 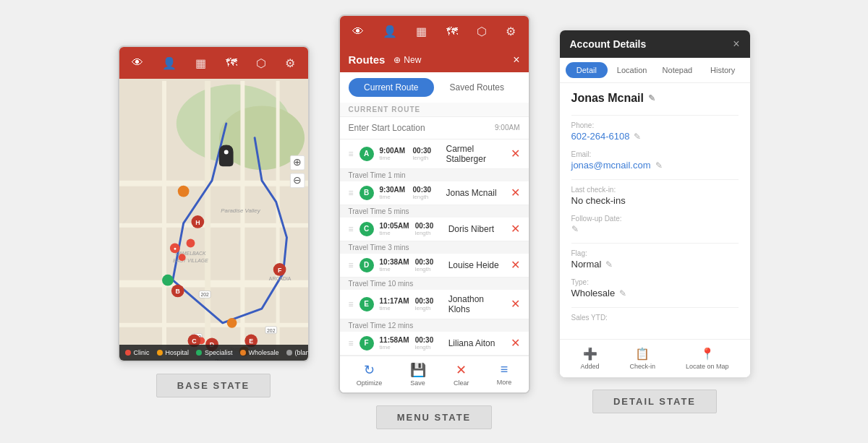 I want to click on checkin-icon: 📋, so click(x=642, y=354).